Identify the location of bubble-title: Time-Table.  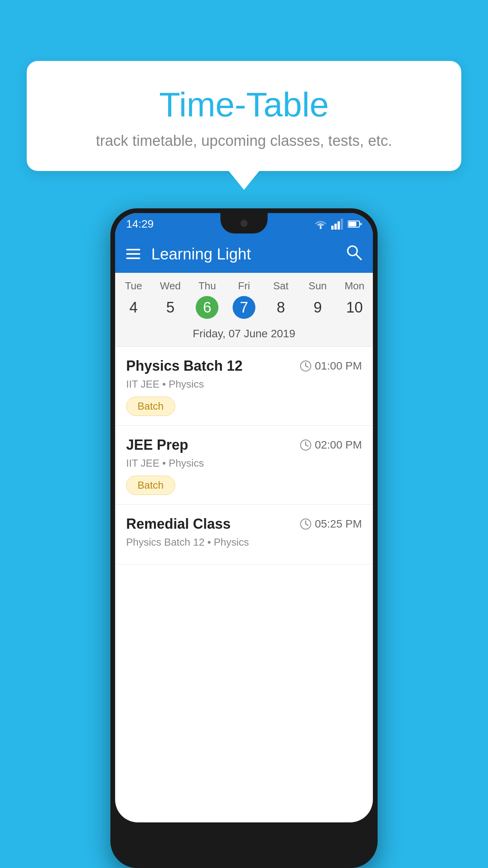
(244, 105).